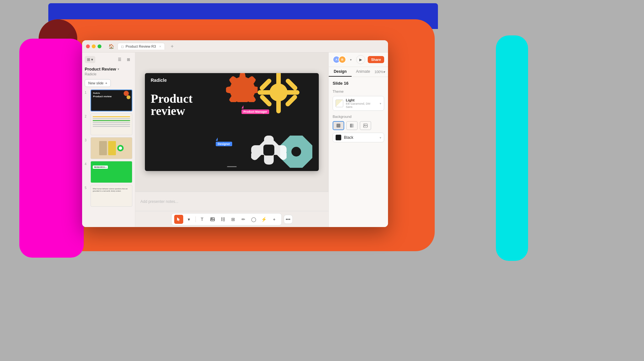 Image resolution: width=644 pixels, height=361 pixels. Describe the element at coordinates (118, 69) in the screenshot. I see `project-chevron-icon: ▾` at that location.